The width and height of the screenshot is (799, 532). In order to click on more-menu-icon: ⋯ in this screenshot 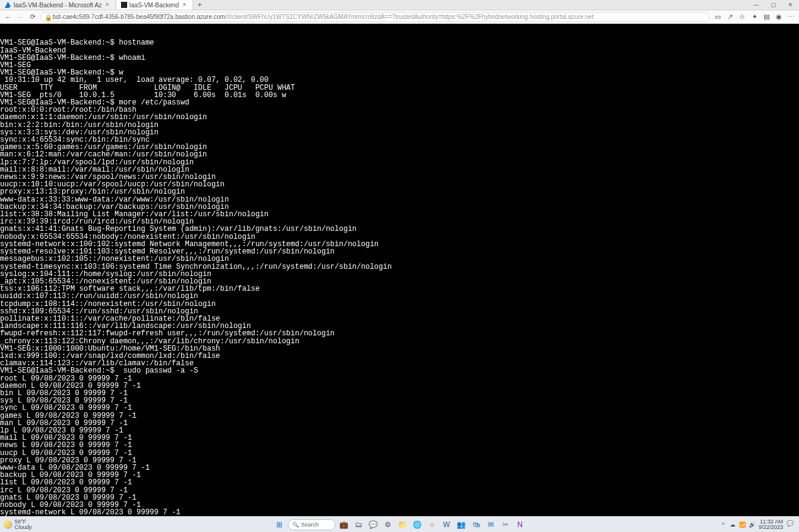, I will do `click(791, 17)`.